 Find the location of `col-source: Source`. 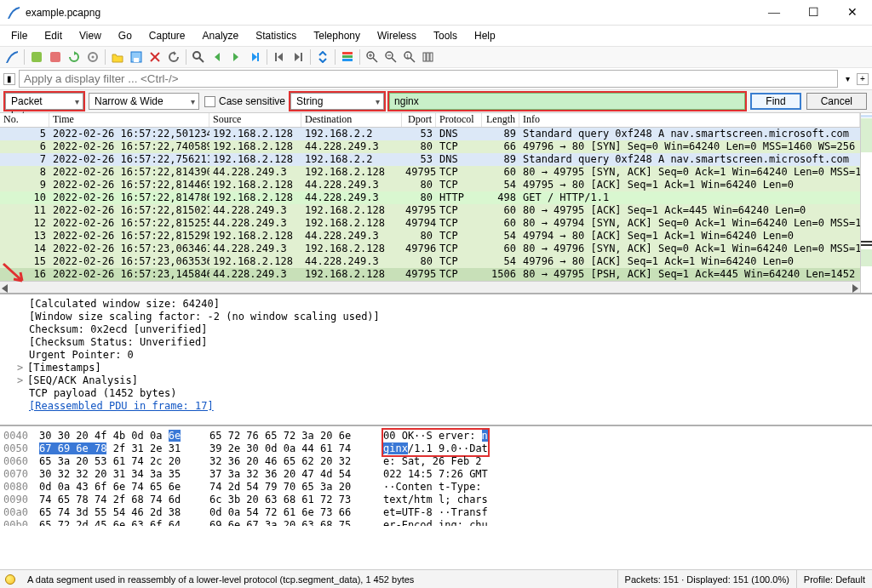

col-source: Source is located at coordinates (255, 120).